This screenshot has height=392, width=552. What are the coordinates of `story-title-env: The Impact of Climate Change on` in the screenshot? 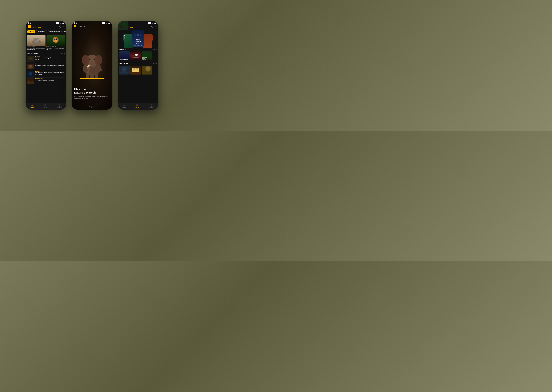 It's located at (50, 80).